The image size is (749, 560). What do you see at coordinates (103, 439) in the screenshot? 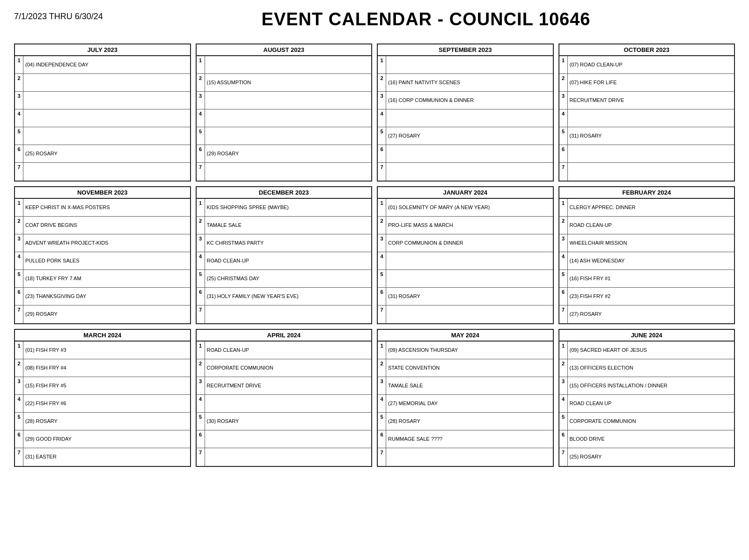
I see `week-row: 6(29) GOOD FRIDAY` at bounding box center [103, 439].